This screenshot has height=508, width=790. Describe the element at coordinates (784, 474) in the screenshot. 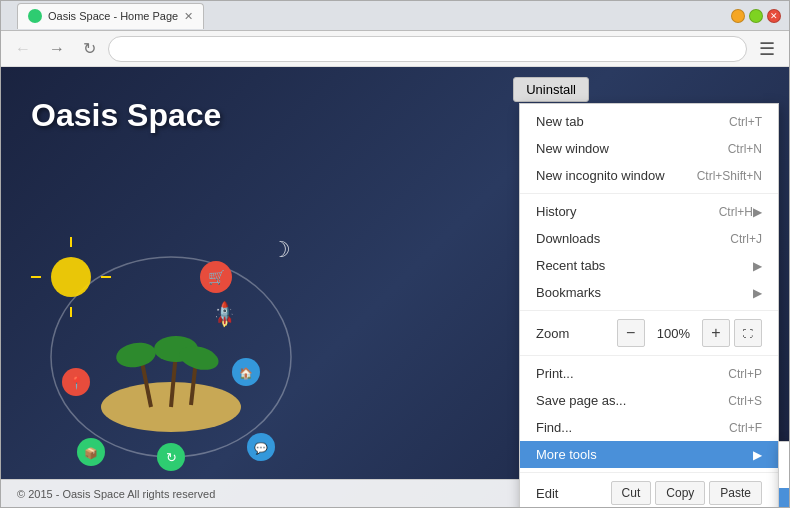

I see `more-tools-submenu: Clear browsing data... Ctrl+Shift+Del Ex…` at that location.